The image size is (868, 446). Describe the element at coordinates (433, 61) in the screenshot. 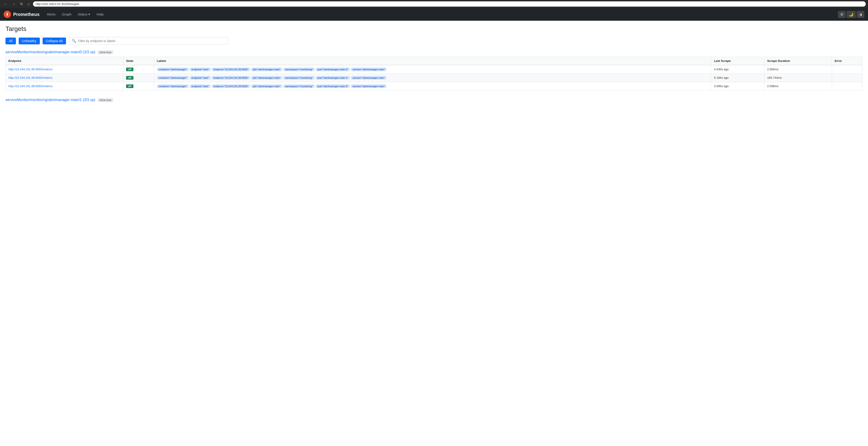

I see `col-header-labels: Labels` at that location.